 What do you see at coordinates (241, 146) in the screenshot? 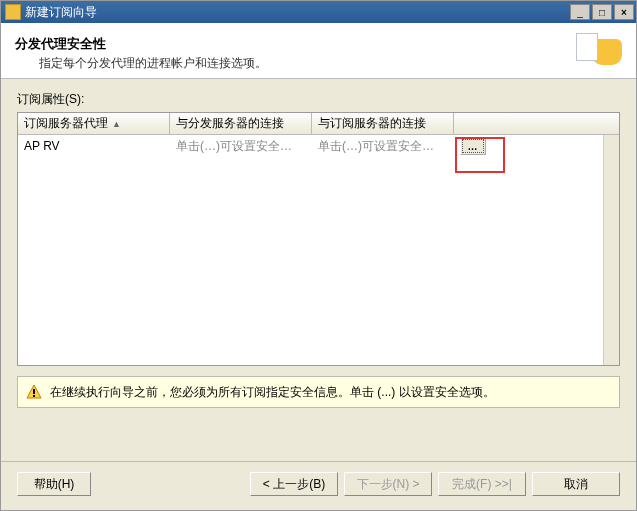
I see `cell-dist-conn: 单击(…)可设置安全…` at bounding box center [241, 146].